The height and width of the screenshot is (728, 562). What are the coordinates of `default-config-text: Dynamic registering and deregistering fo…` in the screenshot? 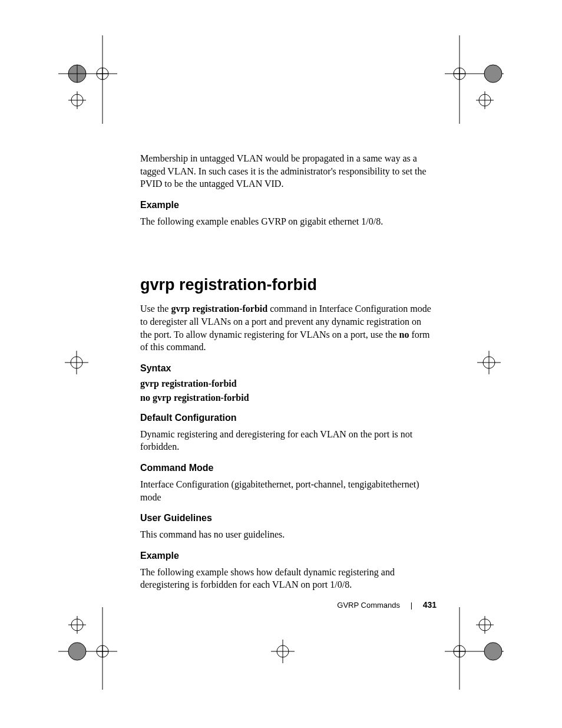 It's located at (287, 441).